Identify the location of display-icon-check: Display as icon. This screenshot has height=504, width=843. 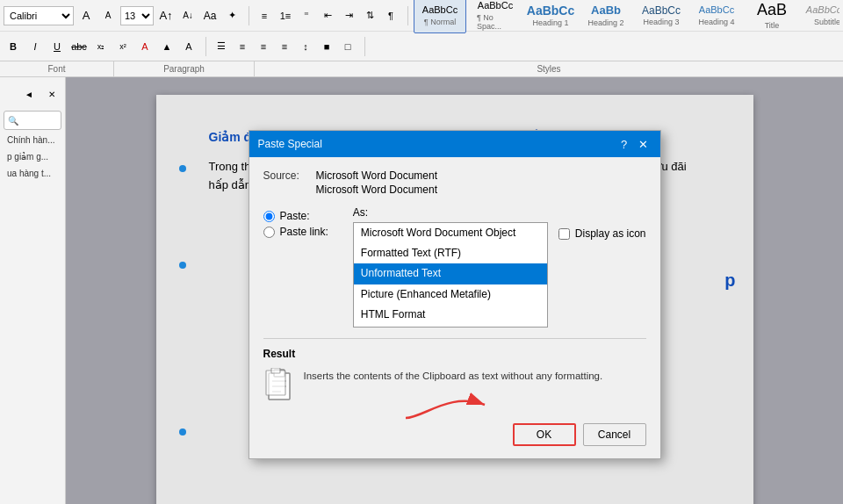
(602, 234).